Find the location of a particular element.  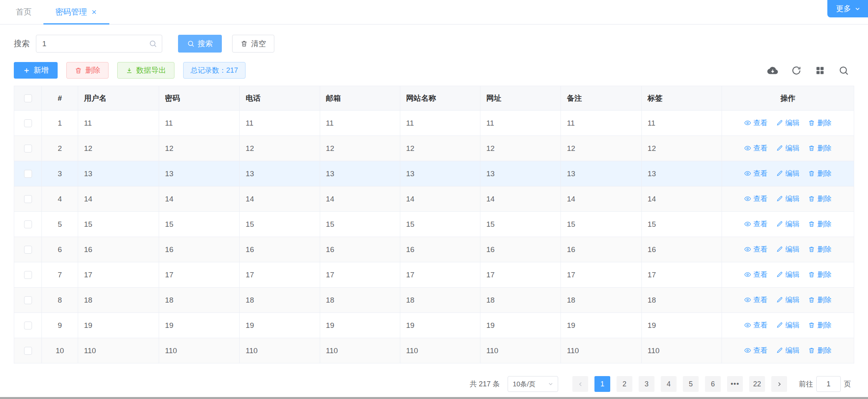

search-toggle-button is located at coordinates (844, 70).